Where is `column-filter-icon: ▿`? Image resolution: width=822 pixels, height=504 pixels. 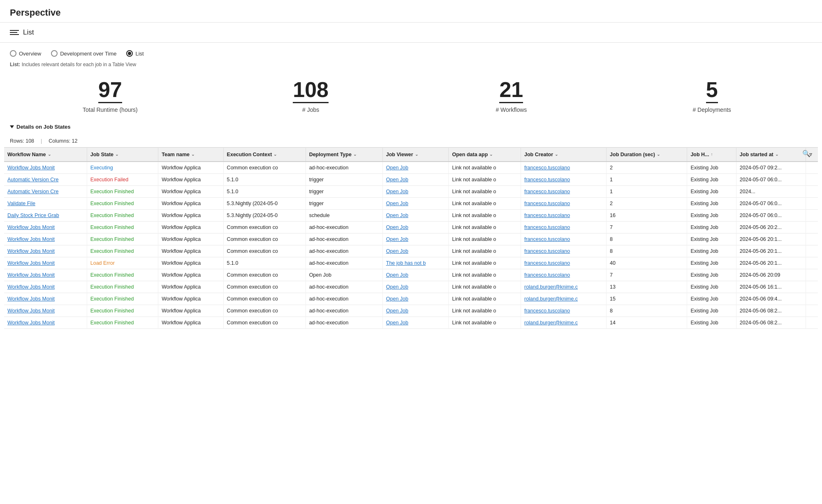 column-filter-icon: ▿ is located at coordinates (811, 155).